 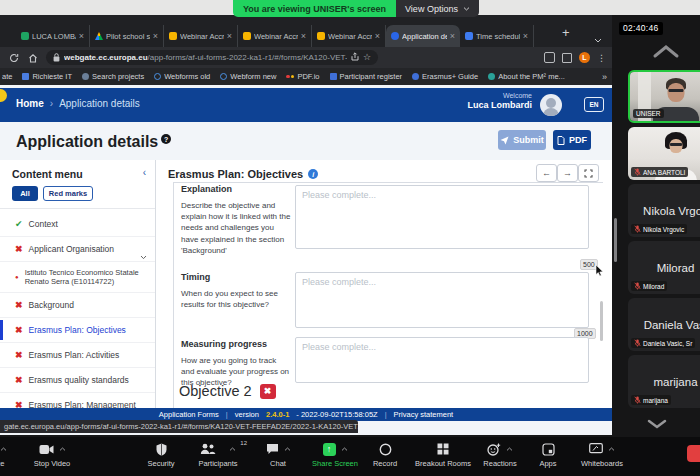 I want to click on record-button: Record, so click(x=385, y=455).